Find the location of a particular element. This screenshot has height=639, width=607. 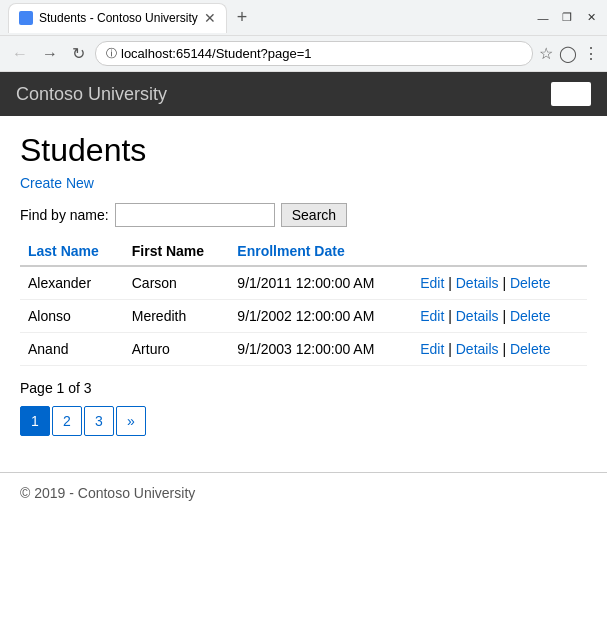

cell-last-name: Anand is located at coordinates (72, 350).